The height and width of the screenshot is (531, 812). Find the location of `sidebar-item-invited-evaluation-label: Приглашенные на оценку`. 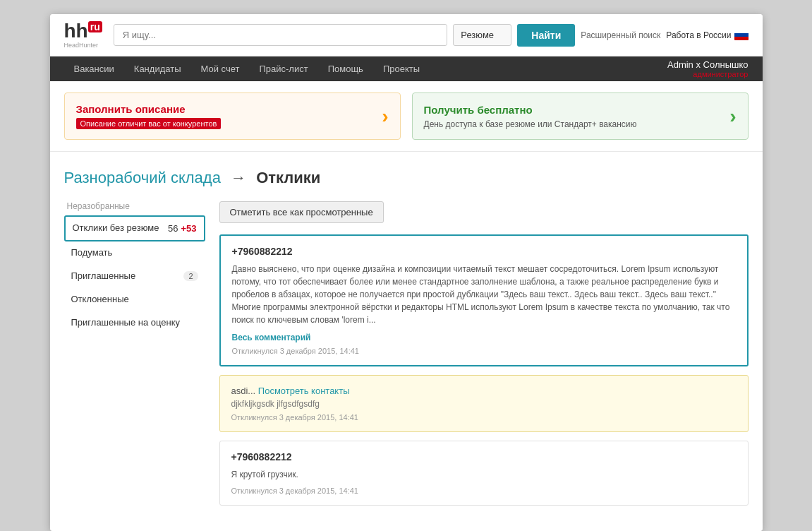

sidebar-item-invited-evaluation-label: Приглашенные на оценку is located at coordinates (126, 323).